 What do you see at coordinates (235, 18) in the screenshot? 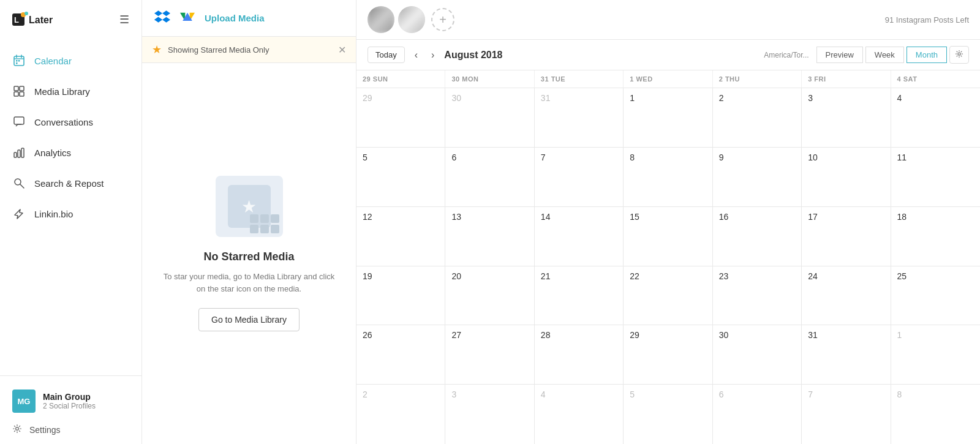
I see `upload-media-button: Upload Media` at bounding box center [235, 18].